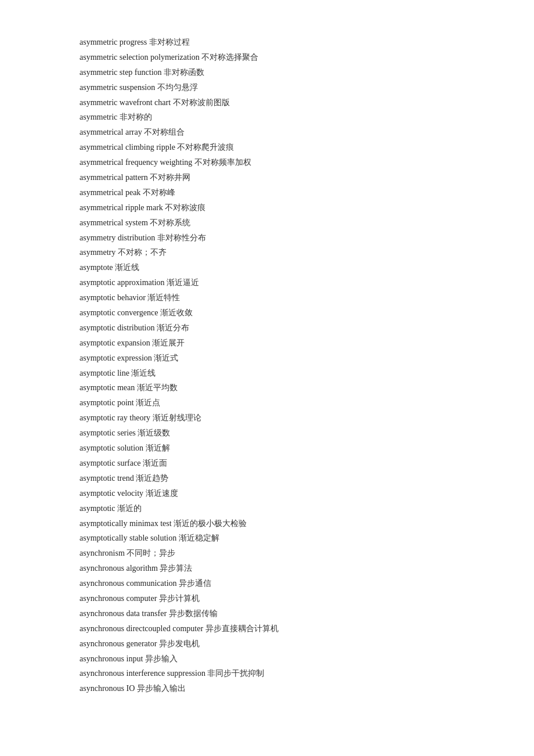  Describe the element at coordinates (267, 538) in the screenshot. I see `list-item: asymptotically stable solution 渐近稳定解` at that location.